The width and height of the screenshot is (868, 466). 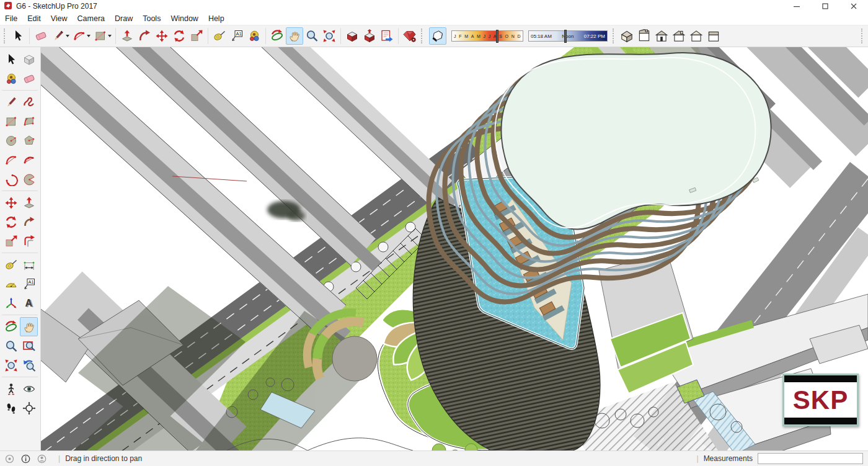 What do you see at coordinates (216, 19) in the screenshot?
I see `menu-help: Help` at bounding box center [216, 19].